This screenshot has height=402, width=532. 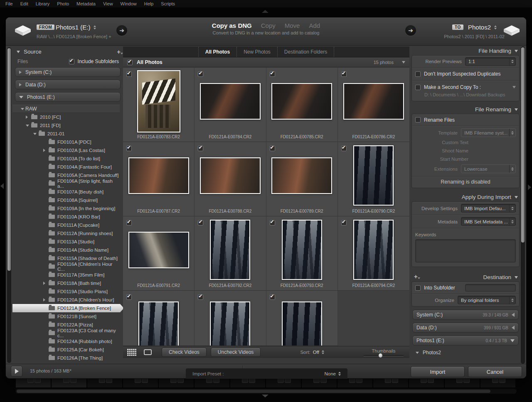 I want to click on import-button: Import, so click(x=438, y=372).